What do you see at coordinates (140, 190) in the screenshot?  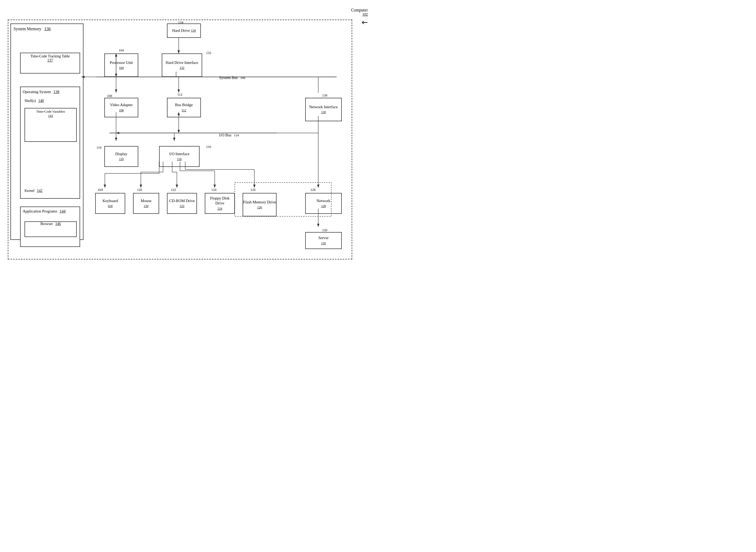 I see `mouse-ref-label: 120` at bounding box center [140, 190].